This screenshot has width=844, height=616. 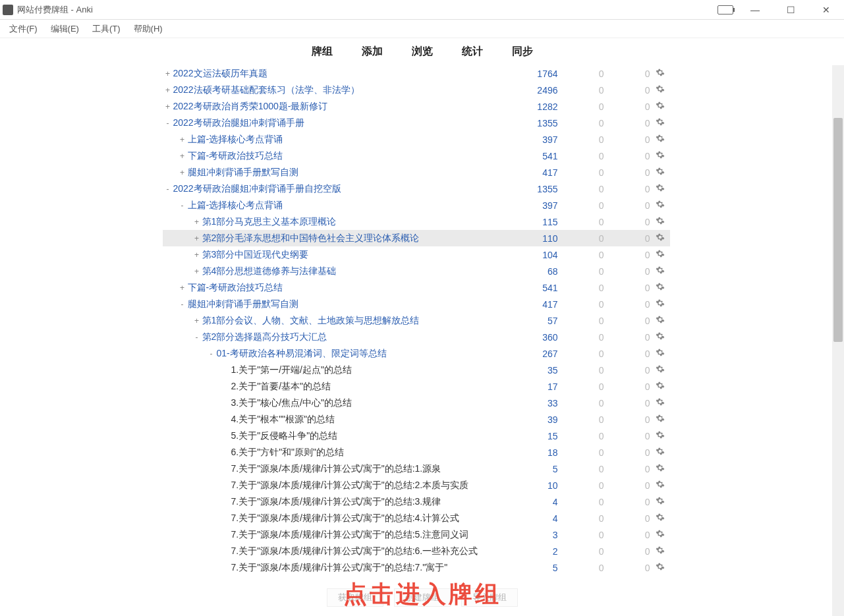 I want to click on scrollbar-thumb, so click(x=838, y=230).